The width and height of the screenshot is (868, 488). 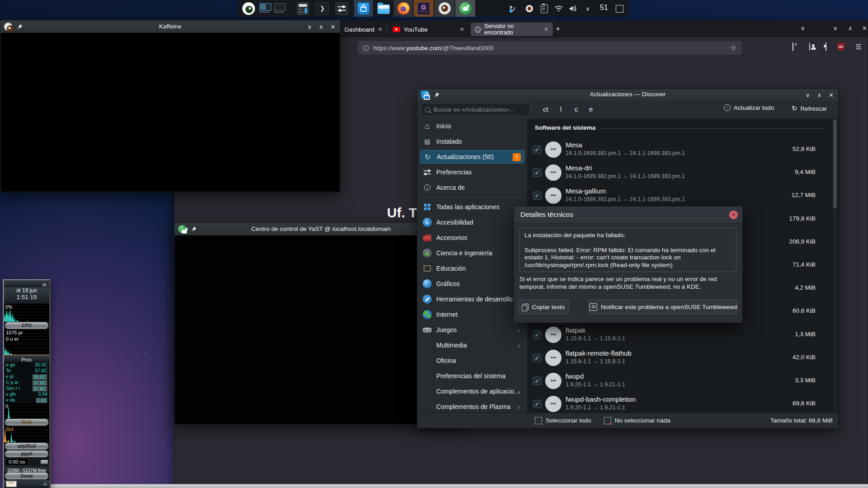 What do you see at coordinates (544, 307) in the screenshot?
I see `copy-text-button: Copiar texto` at bounding box center [544, 307].